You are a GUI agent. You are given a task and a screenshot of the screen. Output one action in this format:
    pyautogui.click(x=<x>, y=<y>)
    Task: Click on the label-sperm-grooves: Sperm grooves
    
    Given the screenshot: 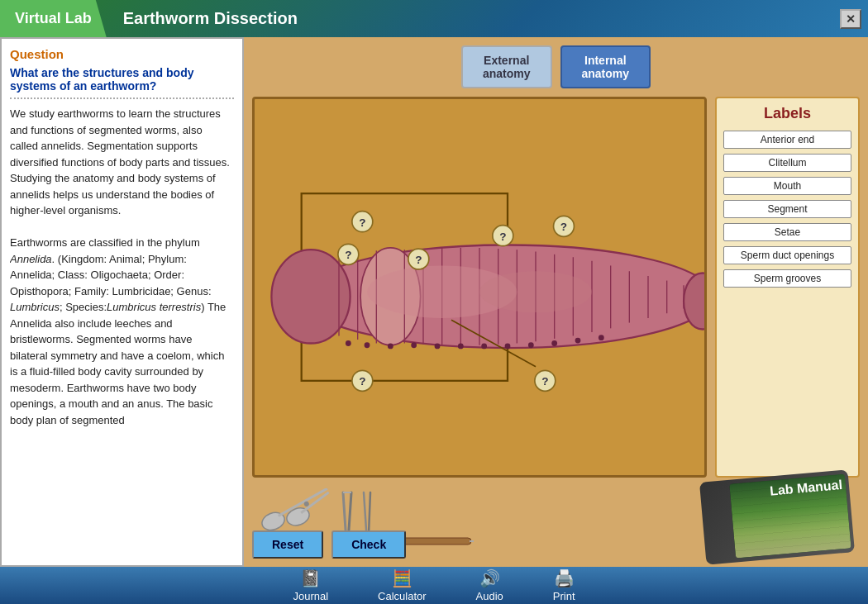 What is the action you would take?
    pyautogui.click(x=787, y=278)
    